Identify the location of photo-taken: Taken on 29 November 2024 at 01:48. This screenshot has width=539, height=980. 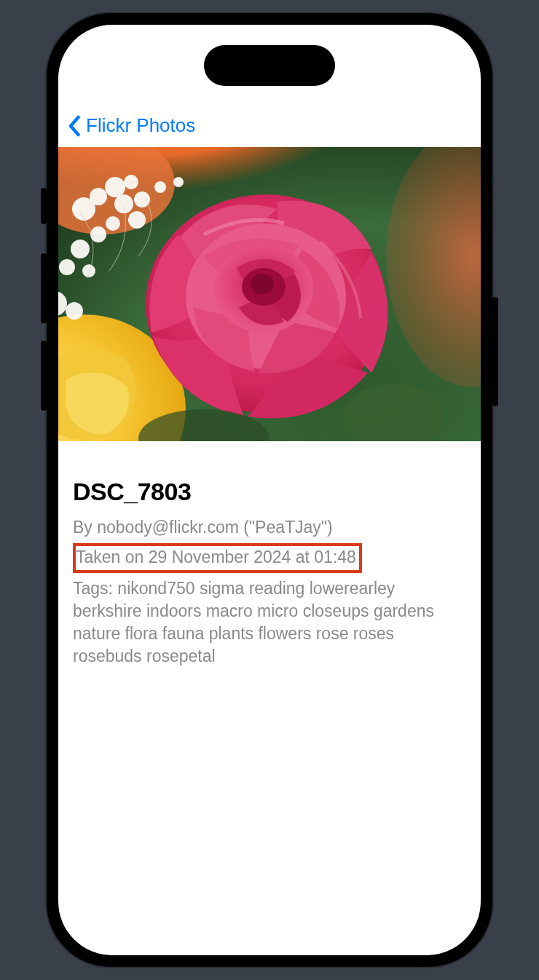
(216, 558).